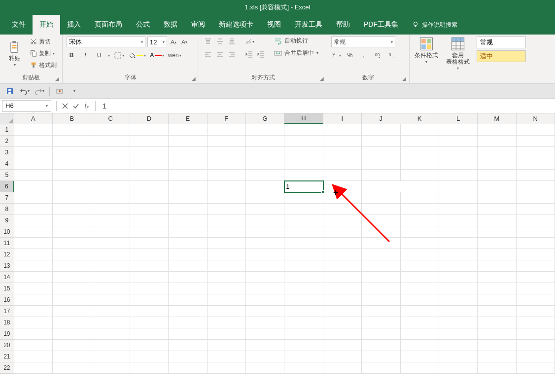 The width and height of the screenshot is (555, 392). I want to click on cell-L9, so click(458, 221).